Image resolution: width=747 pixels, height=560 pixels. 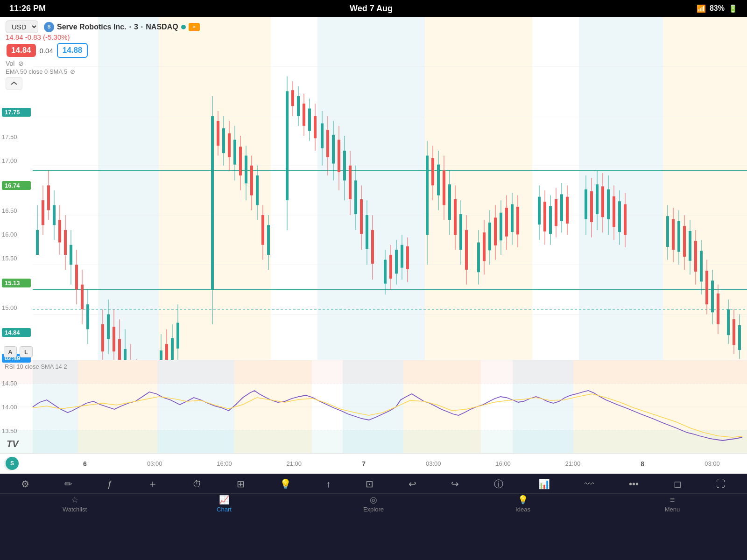 What do you see at coordinates (328, 484) in the screenshot?
I see `share-icon: ↑` at bounding box center [328, 484].